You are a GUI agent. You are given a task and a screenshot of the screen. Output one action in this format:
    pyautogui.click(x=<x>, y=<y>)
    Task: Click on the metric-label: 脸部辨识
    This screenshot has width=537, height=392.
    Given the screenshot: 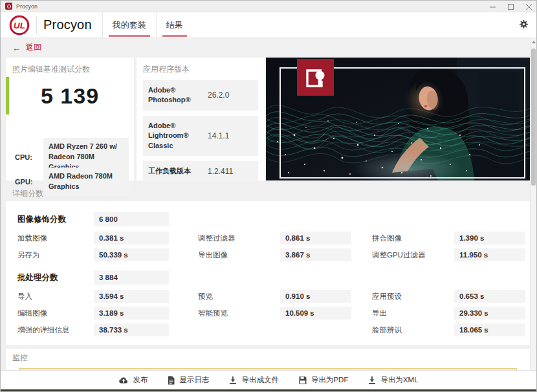 What is the action you would take?
    pyautogui.click(x=413, y=330)
    